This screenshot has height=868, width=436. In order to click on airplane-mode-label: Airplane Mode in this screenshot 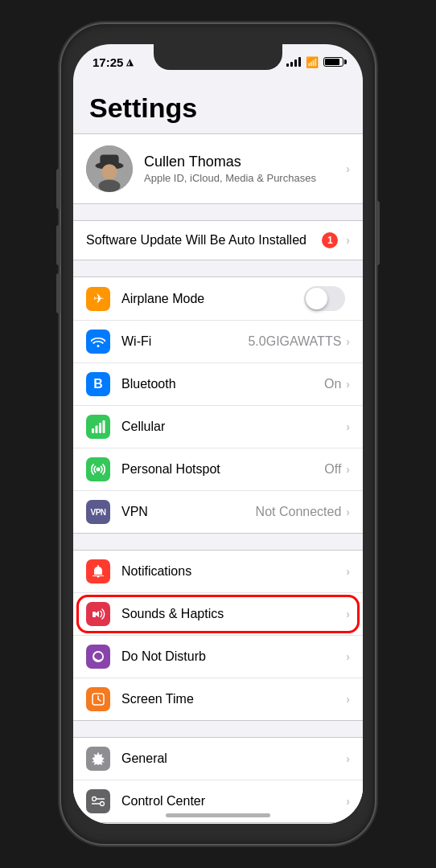, I will do `click(212, 299)`.